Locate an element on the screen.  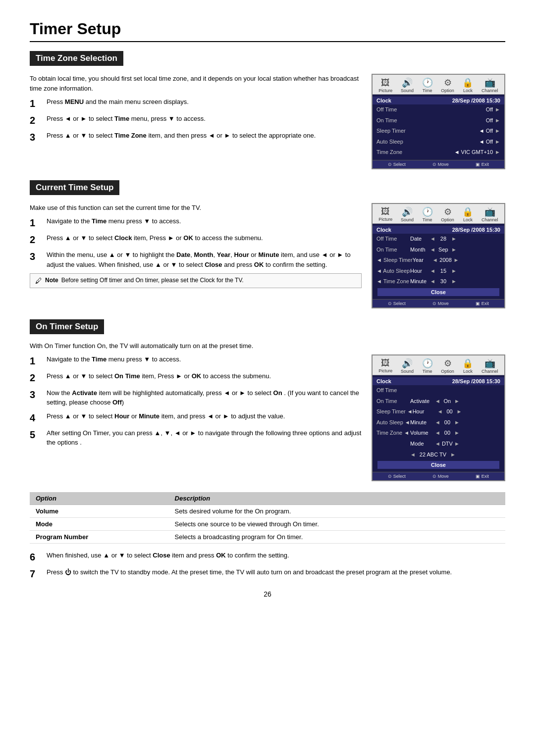
tv-menu-row: Off TimeDate ◄ 28 ► is located at coordinates (438, 239).